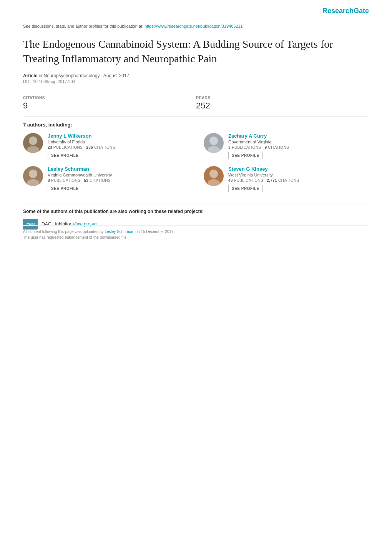  What do you see at coordinates (299, 181) in the screenshot?
I see `author-stats-kinsey: 48 PUBLICATIONS 2,771 CITATIONS` at bounding box center [299, 181].